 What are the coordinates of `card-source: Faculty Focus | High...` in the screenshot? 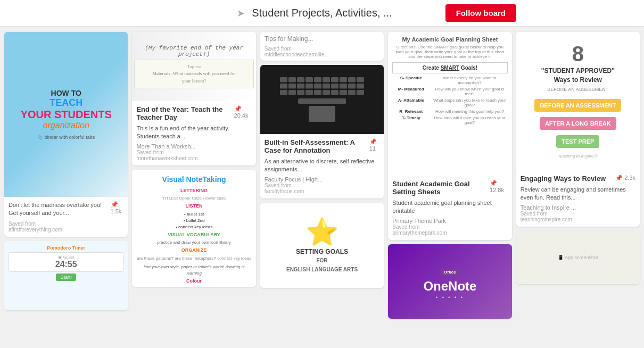 It's located at (322, 179).